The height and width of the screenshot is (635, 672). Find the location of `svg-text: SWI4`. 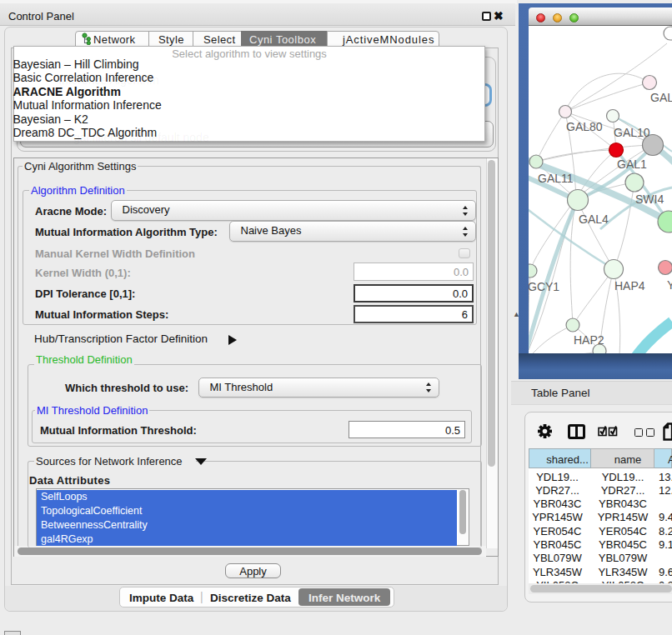

svg-text: SWI4 is located at coordinates (649, 199).